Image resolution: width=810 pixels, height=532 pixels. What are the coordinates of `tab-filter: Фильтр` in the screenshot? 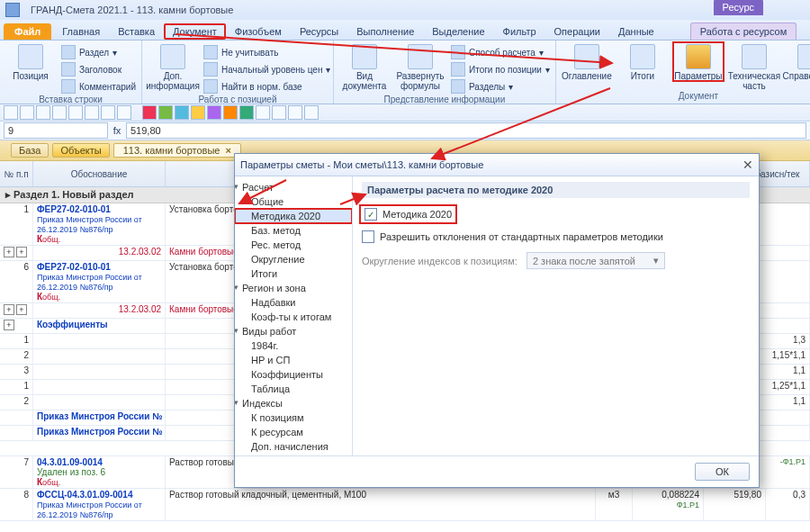 It's located at (520, 32).